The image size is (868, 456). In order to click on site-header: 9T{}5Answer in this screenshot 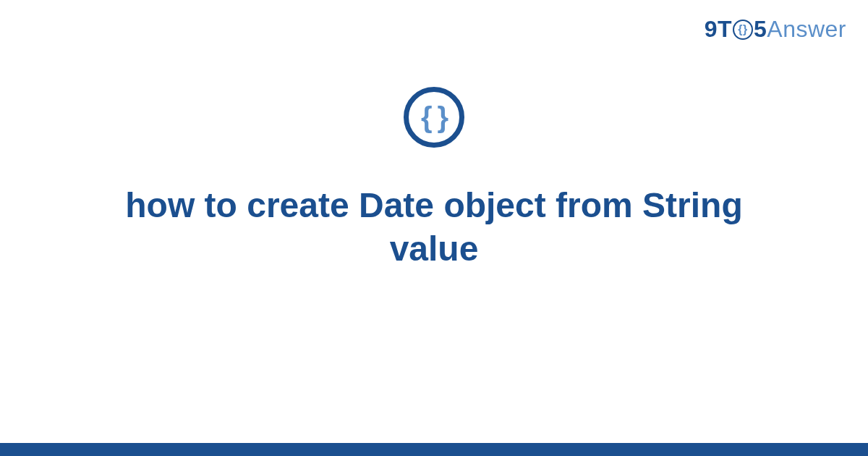, I will do `click(775, 29)`.